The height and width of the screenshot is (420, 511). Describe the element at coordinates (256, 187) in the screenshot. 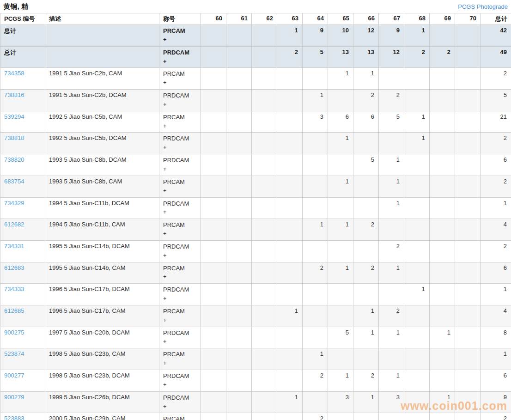

I see `table-row: 6837541993 5 Jiao Sun-C8b, CAMPRCAM +112` at that location.